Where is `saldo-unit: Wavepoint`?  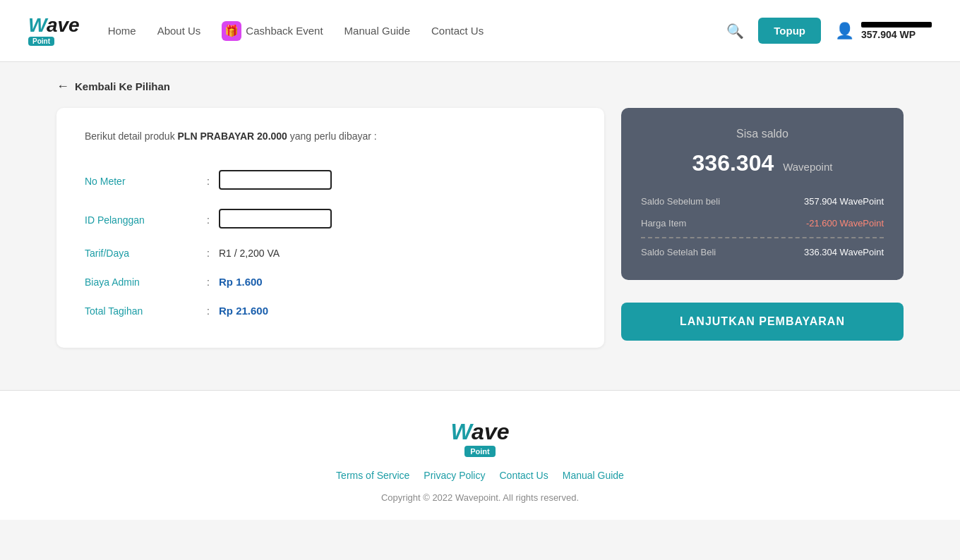 saldo-unit: Wavepoint is located at coordinates (808, 166).